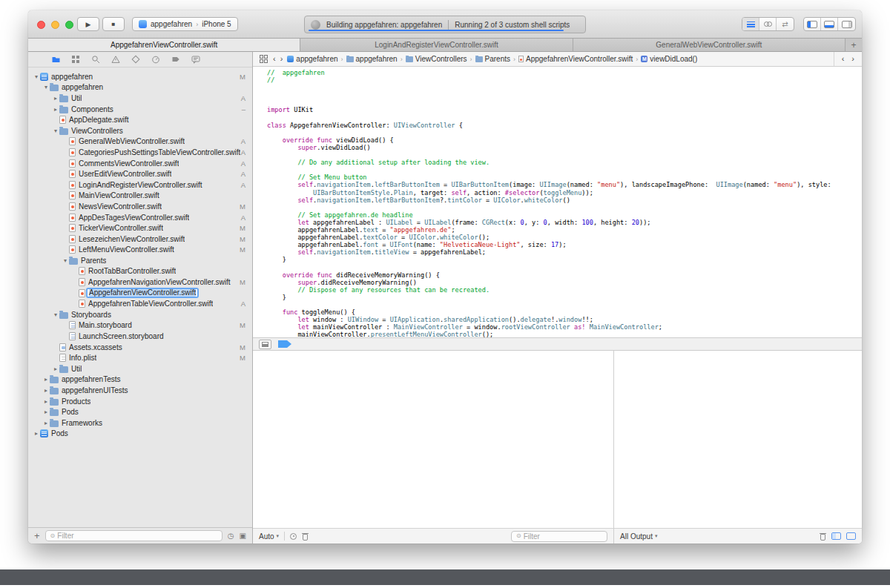  What do you see at coordinates (851, 536) in the screenshot?
I see `console-toggle-icon` at bounding box center [851, 536].